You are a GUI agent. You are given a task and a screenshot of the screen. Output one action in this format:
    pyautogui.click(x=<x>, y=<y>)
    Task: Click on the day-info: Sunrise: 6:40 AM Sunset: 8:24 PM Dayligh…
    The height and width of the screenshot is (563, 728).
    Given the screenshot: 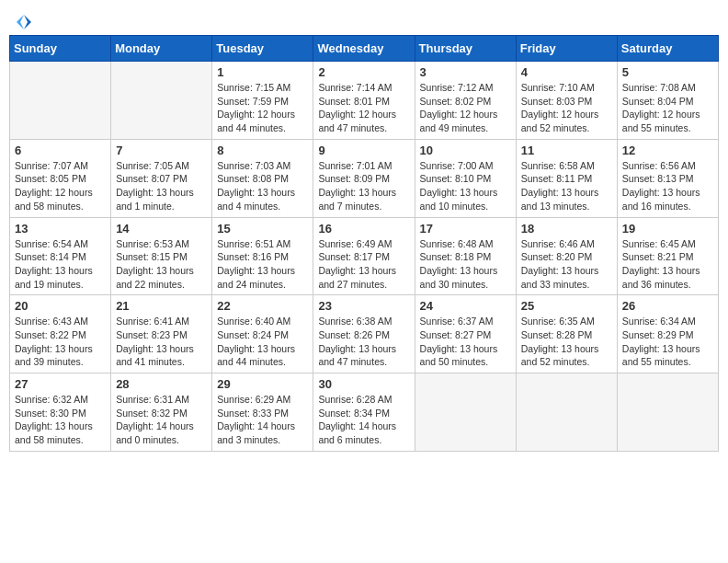 What is the action you would take?
    pyautogui.click(x=263, y=342)
    